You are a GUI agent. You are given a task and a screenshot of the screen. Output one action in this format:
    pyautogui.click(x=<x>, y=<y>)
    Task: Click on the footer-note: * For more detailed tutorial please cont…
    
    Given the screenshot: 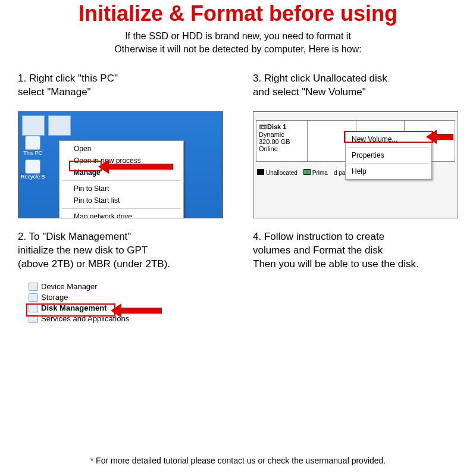 What is the action you would take?
    pyautogui.click(x=238, y=461)
    